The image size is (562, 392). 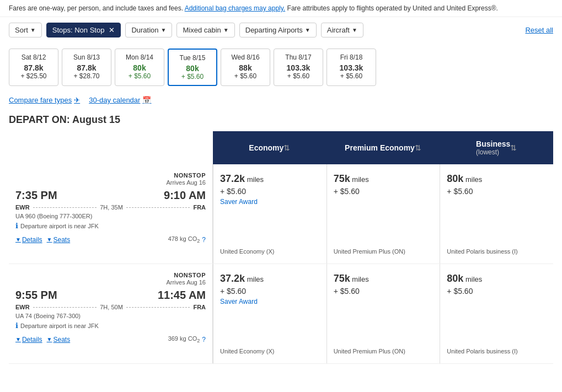 What do you see at coordinates (278, 30) in the screenshot?
I see `departing-airports-button: Departing Airports ▼` at bounding box center [278, 30].